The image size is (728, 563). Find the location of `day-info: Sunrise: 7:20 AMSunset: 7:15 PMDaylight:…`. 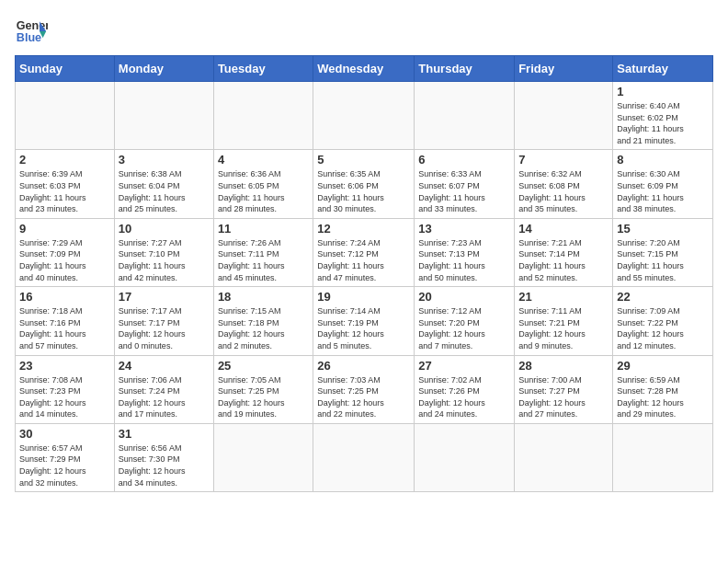

day-info: Sunrise: 7:20 AMSunset: 7:15 PMDaylight:… is located at coordinates (663, 260).